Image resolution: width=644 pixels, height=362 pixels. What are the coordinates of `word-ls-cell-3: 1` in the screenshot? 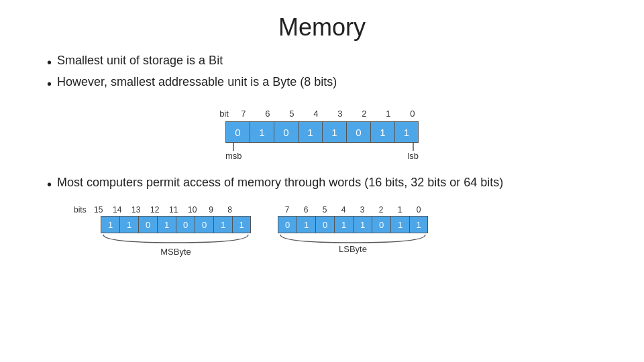 It's located at (362, 225).